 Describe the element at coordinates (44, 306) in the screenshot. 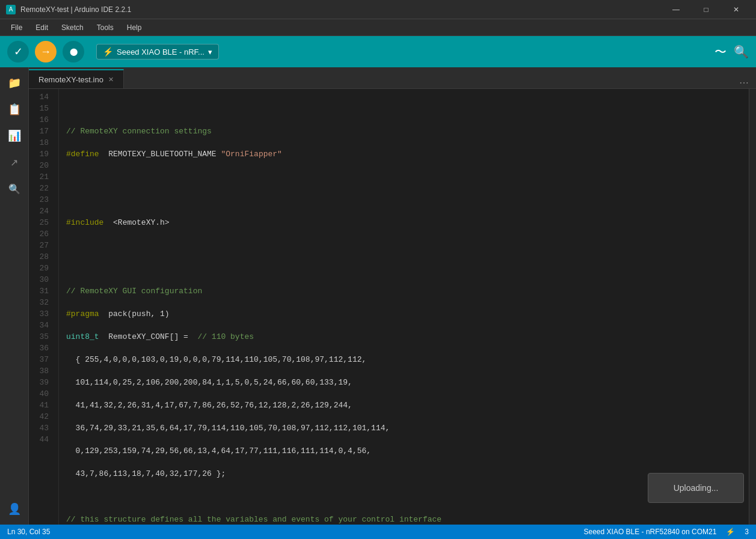

I see `line-numbers: 14 15 16 17 18 19 20 21 22 23 24 25 26 2…` at that location.